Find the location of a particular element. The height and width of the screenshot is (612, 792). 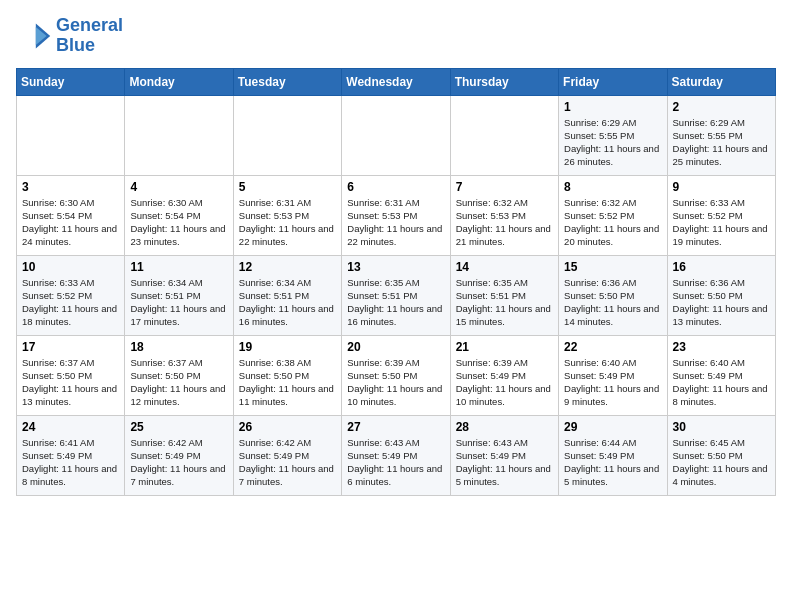

day-number: 19 is located at coordinates (288, 347).